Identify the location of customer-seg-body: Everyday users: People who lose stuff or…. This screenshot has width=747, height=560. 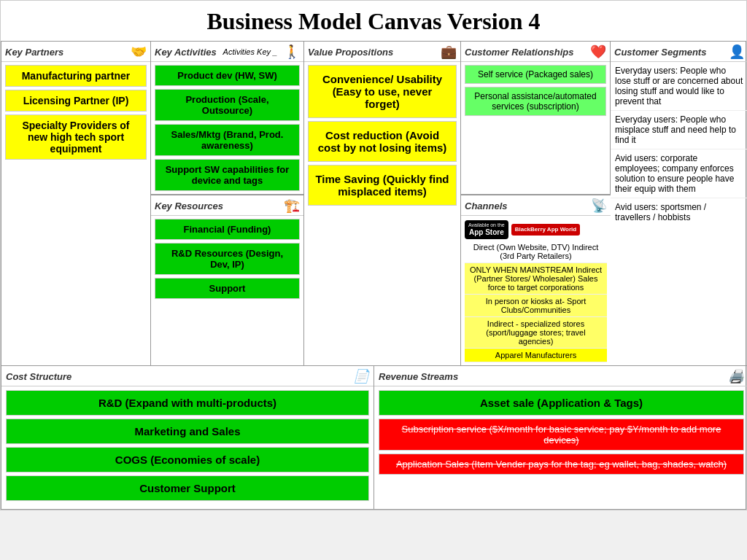
(678, 214).